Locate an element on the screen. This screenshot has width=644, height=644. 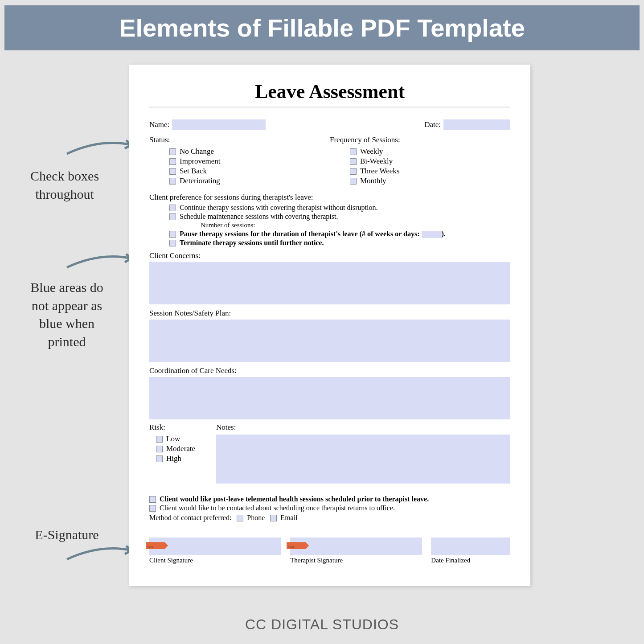
risk-opt: Low is located at coordinates (173, 439).